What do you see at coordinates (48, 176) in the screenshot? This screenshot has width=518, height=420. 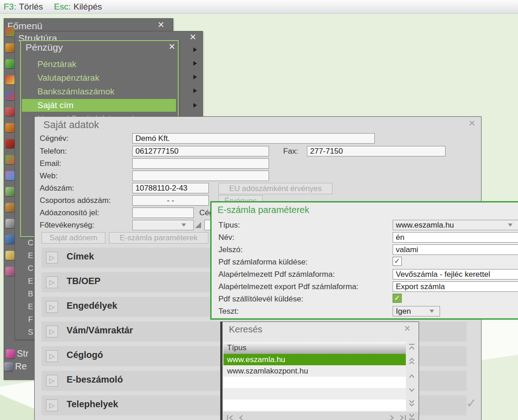 I see `field-label: Web:` at bounding box center [48, 176].